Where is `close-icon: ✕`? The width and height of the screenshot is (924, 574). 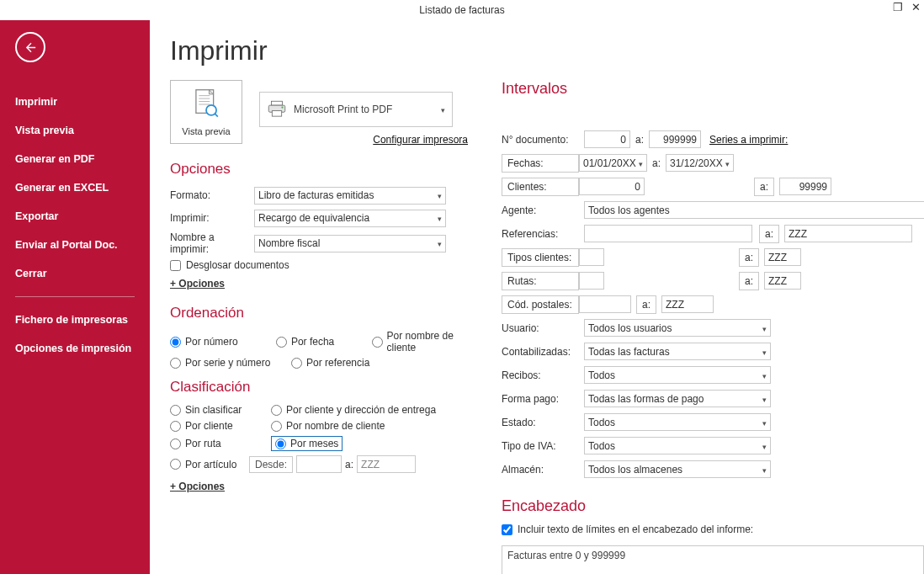 close-icon: ✕ is located at coordinates (916, 7).